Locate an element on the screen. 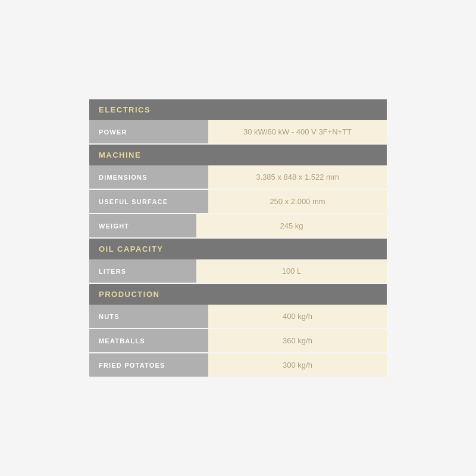 This screenshot has height=476, width=476. spec-label-production-0: NUTS is located at coordinates (149, 317).